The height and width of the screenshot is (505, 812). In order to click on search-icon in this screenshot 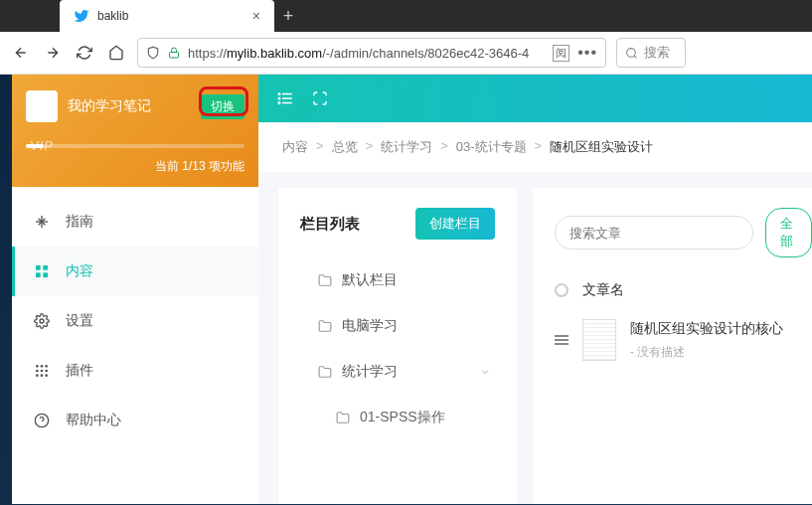, I will do `click(632, 54)`.